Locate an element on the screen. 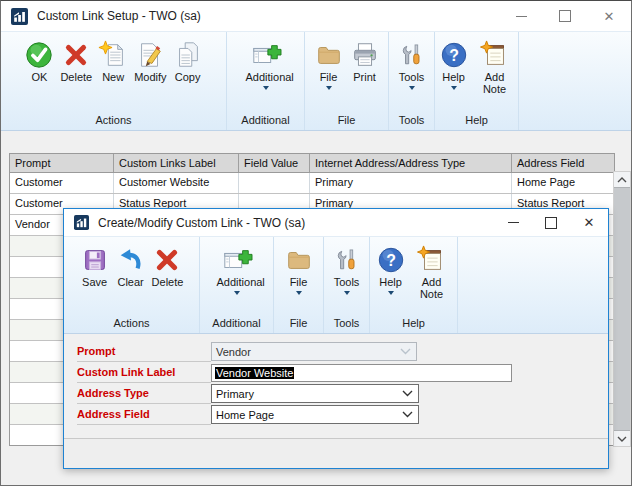 The image size is (632, 486). maximize-button is located at coordinates (565, 16).